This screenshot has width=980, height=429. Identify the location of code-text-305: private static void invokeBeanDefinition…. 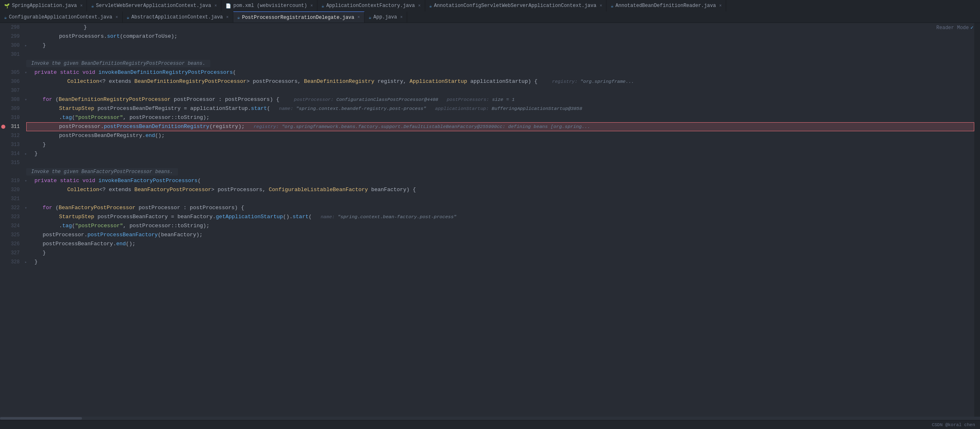
(131, 72).